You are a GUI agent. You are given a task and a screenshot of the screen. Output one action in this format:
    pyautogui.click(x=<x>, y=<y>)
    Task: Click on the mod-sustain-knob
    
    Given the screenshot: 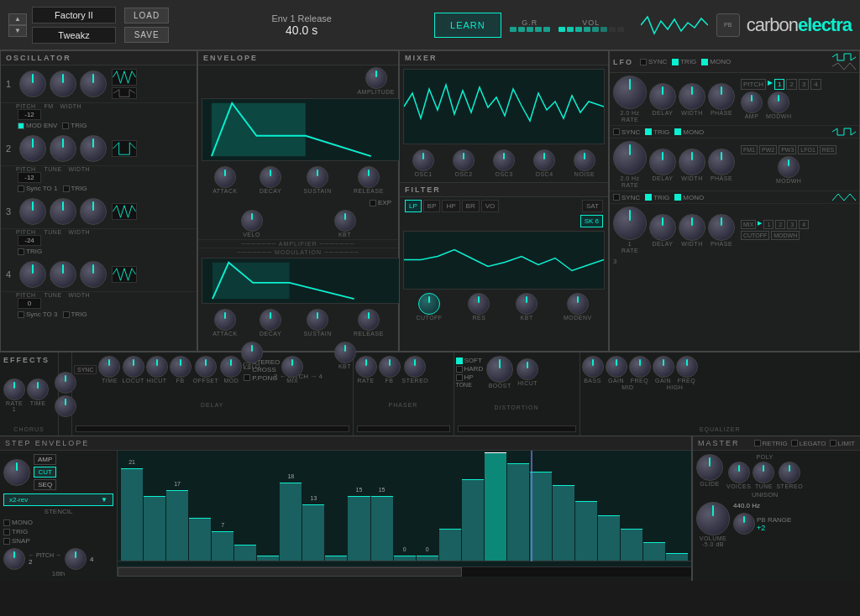 What is the action you would take?
    pyautogui.click(x=317, y=320)
    